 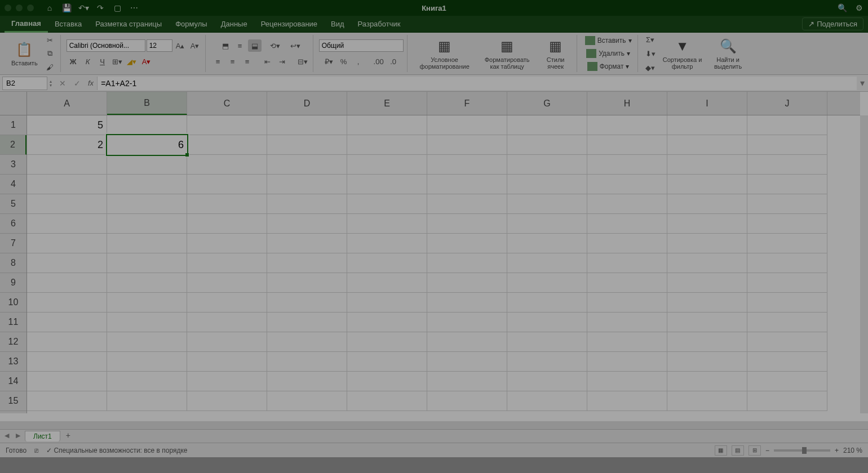 I want to click on bold-button: Ж, so click(x=73, y=61).